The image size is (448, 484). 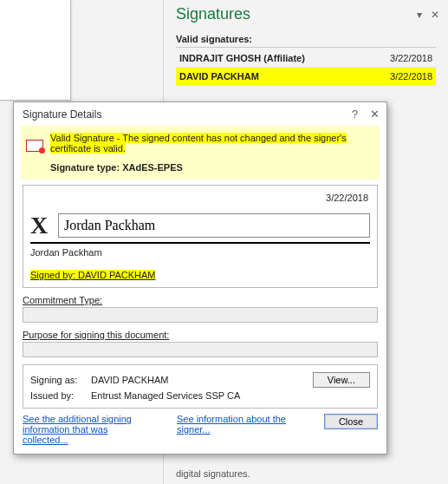 I want to click on document-page-preview, so click(x=36, y=50).